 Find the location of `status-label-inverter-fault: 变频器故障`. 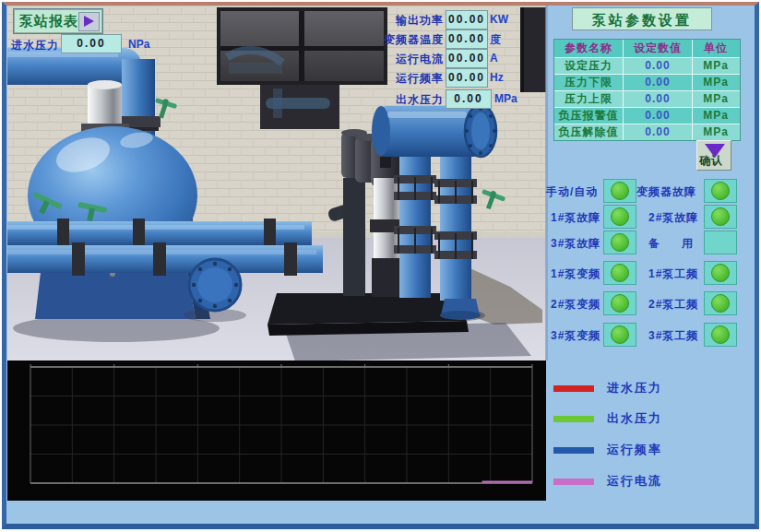

status-label-inverter-fault: 变频器故障 is located at coordinates (666, 192).